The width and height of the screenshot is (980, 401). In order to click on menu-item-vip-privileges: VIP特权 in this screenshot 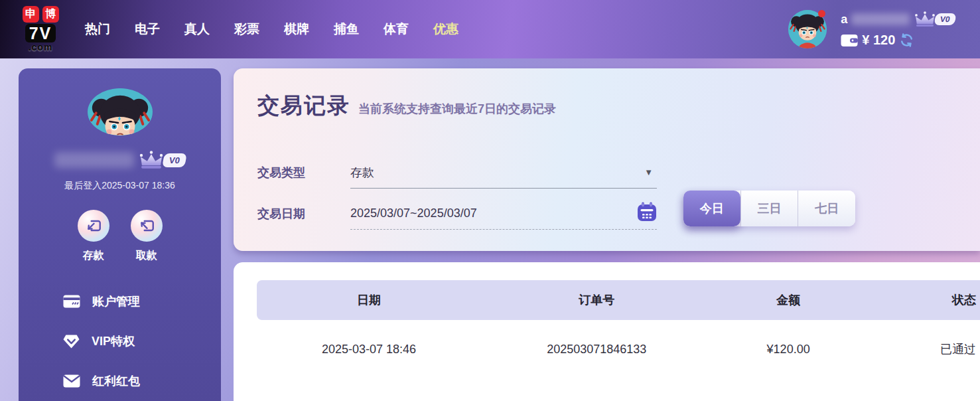, I will do `click(142, 341)`.